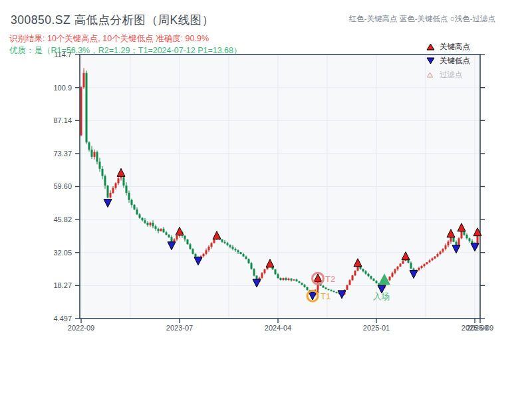 Image resolution: width=532 pixels, height=399 pixels. Describe the element at coordinates (382, 297) in the screenshot. I see `entry-label: 入场` at that location.